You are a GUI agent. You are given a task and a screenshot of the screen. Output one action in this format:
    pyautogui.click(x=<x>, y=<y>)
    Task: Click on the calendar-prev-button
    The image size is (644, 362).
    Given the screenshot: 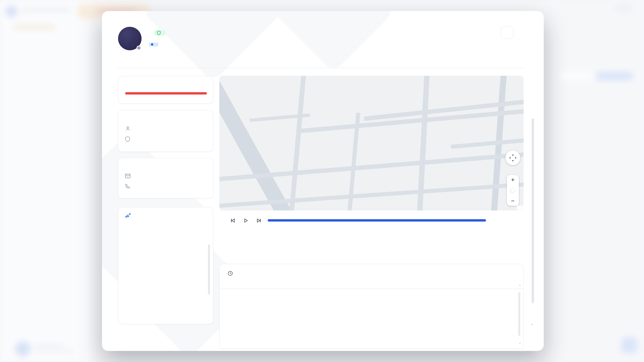 What is the action you would take?
    pyautogui.click(x=127, y=227)
    